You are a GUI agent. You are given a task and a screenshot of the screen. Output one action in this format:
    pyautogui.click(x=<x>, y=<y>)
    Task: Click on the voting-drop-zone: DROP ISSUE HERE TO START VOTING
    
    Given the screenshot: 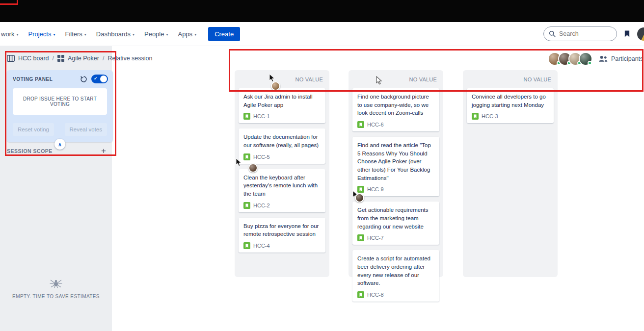 What is the action you would take?
    pyautogui.click(x=60, y=102)
    